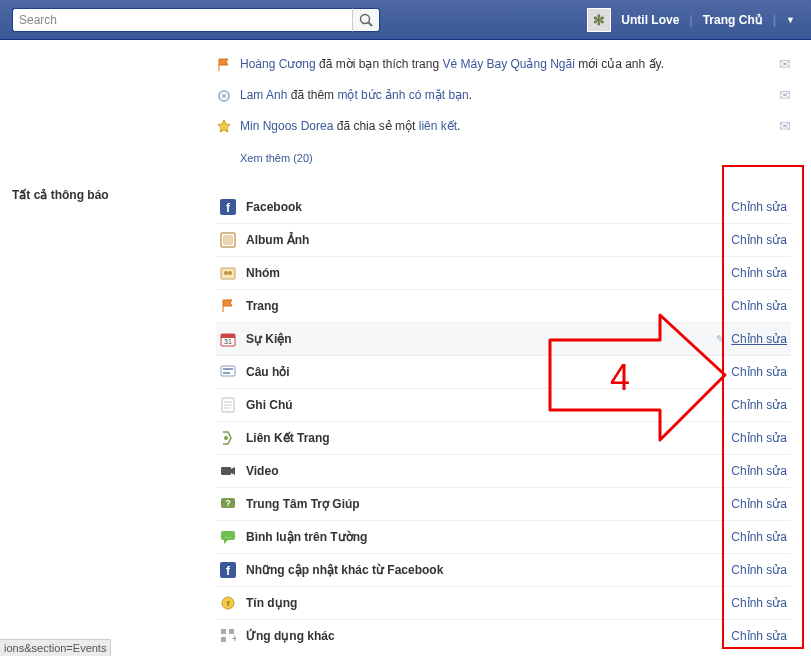 The image size is (811, 656). I want to click on star-icon, so click(224, 127).